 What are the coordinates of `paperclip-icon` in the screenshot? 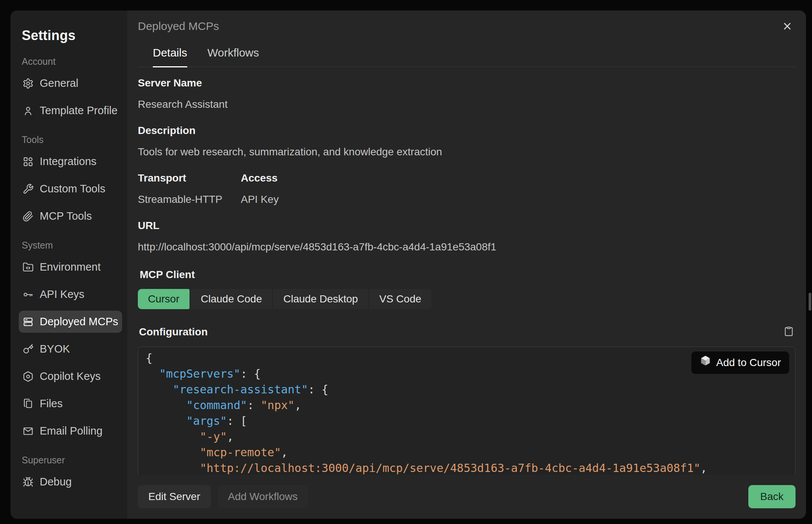 It's located at (28, 216).